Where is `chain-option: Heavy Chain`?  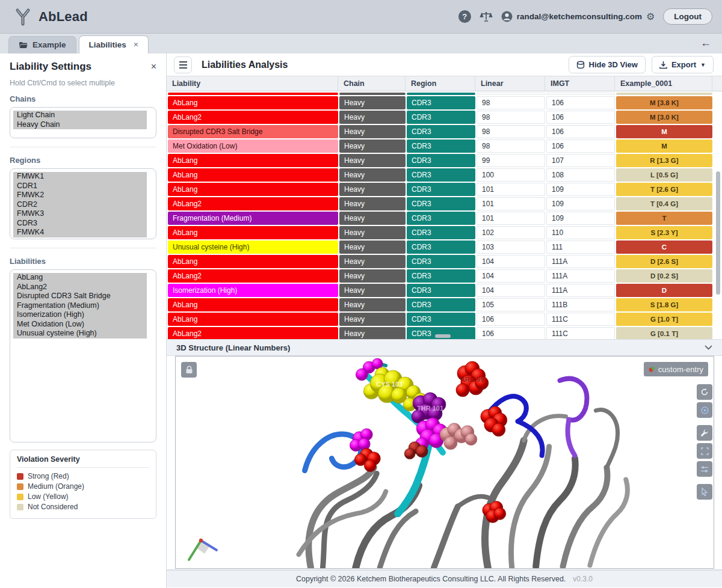
chain-option: Heavy Chain is located at coordinates (80, 125).